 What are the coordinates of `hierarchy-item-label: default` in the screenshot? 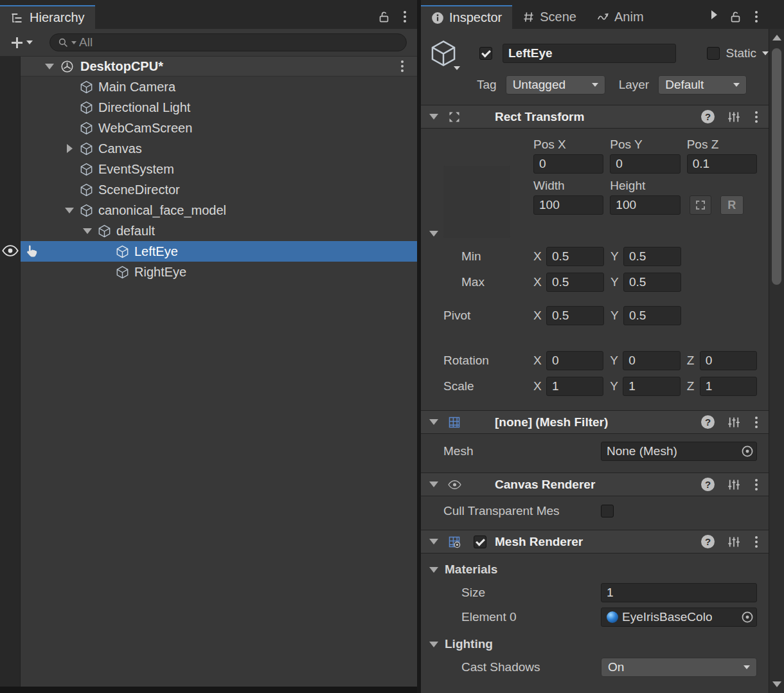 It's located at (136, 231).